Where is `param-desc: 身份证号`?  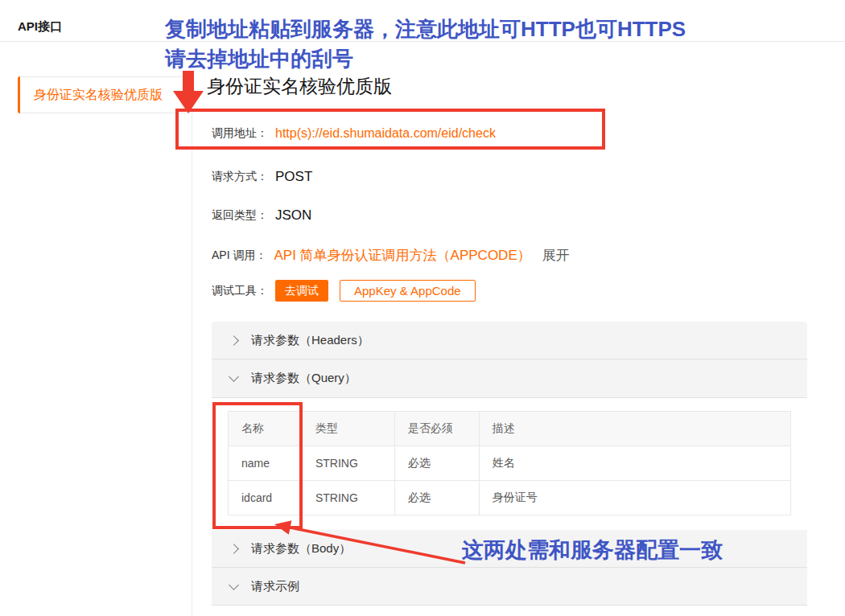
param-desc: 身份证号 is located at coordinates (634, 499).